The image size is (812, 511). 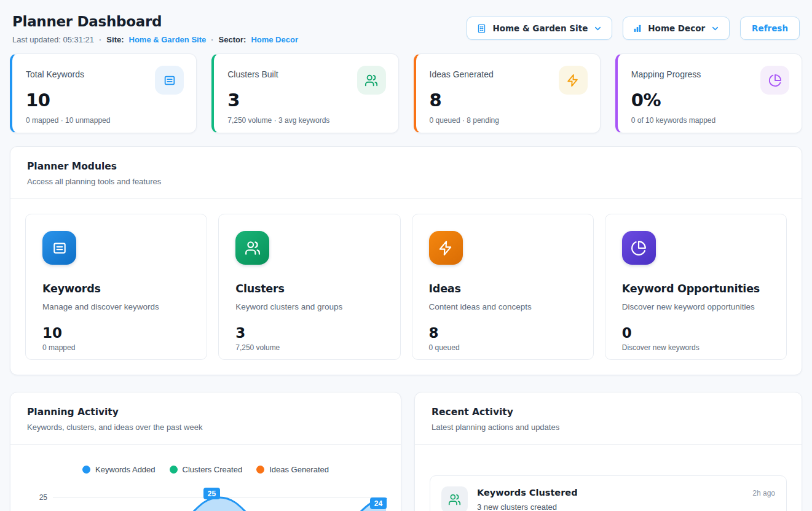 What do you see at coordinates (379, 504) in the screenshot?
I see `svg-text: 24` at bounding box center [379, 504].